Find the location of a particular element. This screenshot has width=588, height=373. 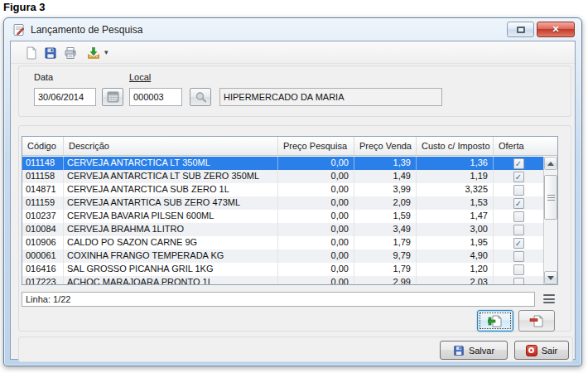

table-row: 017223ACHOC MARAJOARA PRONTO 1L0,002,992… is located at coordinates (283, 280).